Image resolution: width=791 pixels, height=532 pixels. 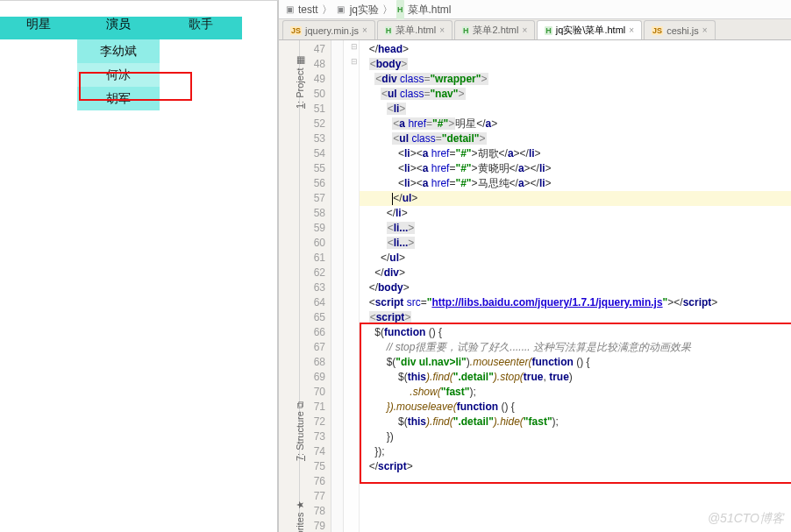 I want to click on crumb-mid: jq实验, so click(x=365, y=10).